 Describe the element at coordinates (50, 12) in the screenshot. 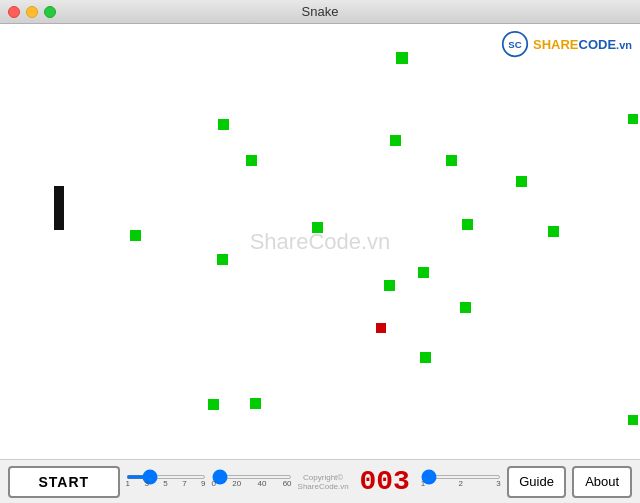

I see `maximize-button` at that location.